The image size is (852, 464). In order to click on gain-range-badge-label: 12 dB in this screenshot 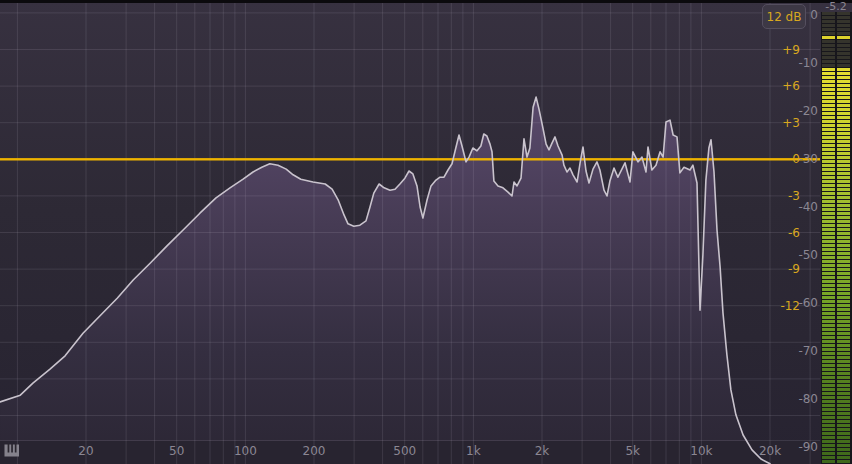, I will do `click(784, 17)`.